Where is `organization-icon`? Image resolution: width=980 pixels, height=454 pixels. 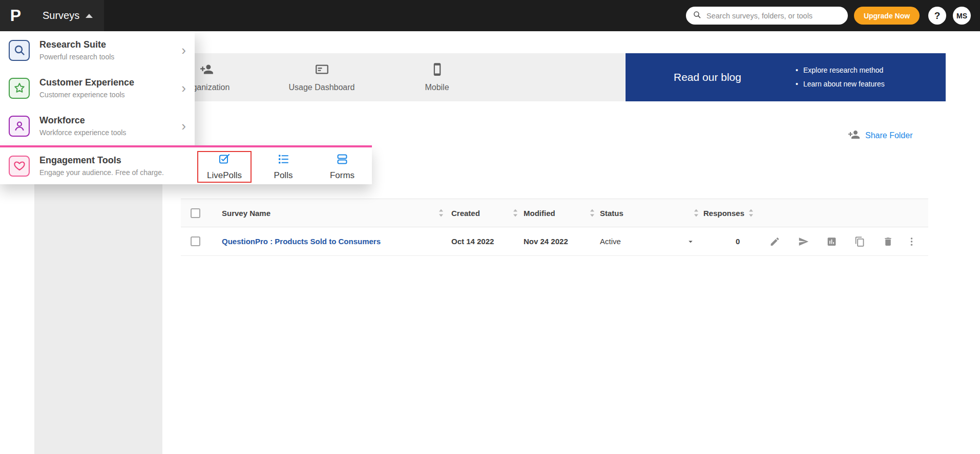 organization-icon is located at coordinates (207, 71).